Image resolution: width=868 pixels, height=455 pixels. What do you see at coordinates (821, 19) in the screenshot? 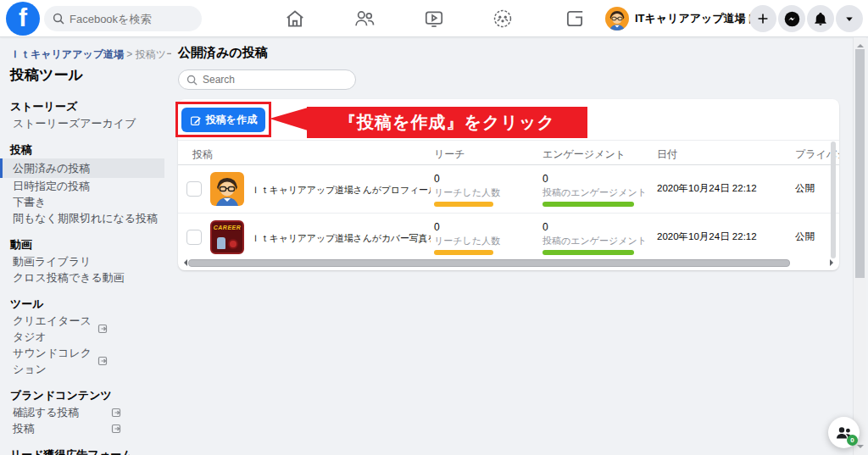
I see `notifications-button` at bounding box center [821, 19].